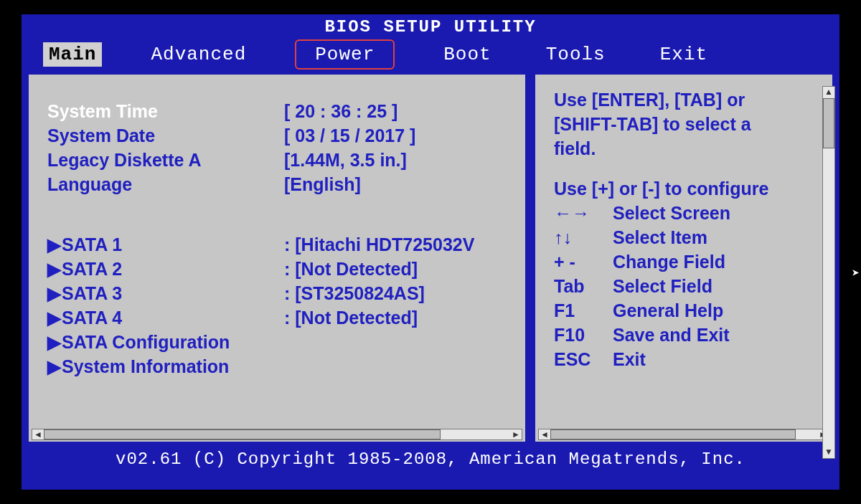 The image size is (861, 504). Describe the element at coordinates (280, 160) in the screenshot. I see `row-diskette: Legacy Diskette A [1.44M, 3.5 in.]` at that location.